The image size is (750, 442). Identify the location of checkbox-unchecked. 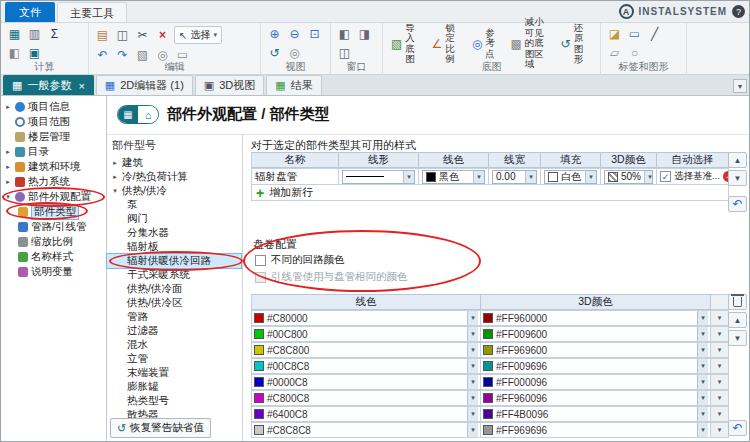
(260, 260).